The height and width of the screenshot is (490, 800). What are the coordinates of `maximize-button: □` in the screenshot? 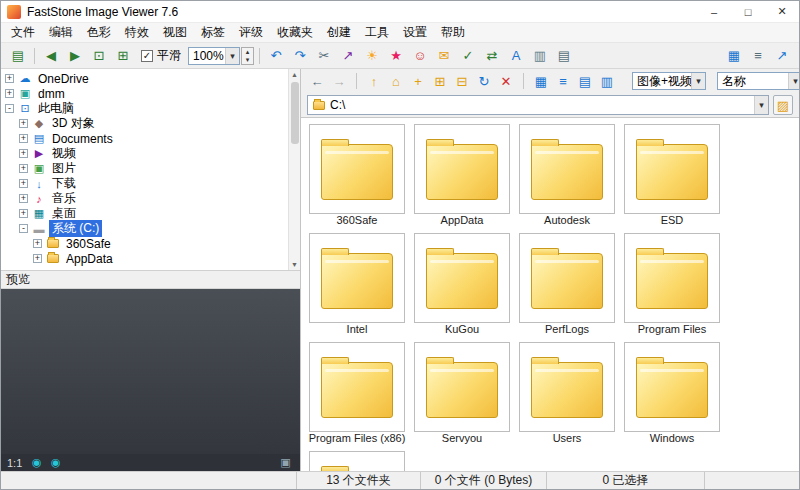 It's located at (748, 12).